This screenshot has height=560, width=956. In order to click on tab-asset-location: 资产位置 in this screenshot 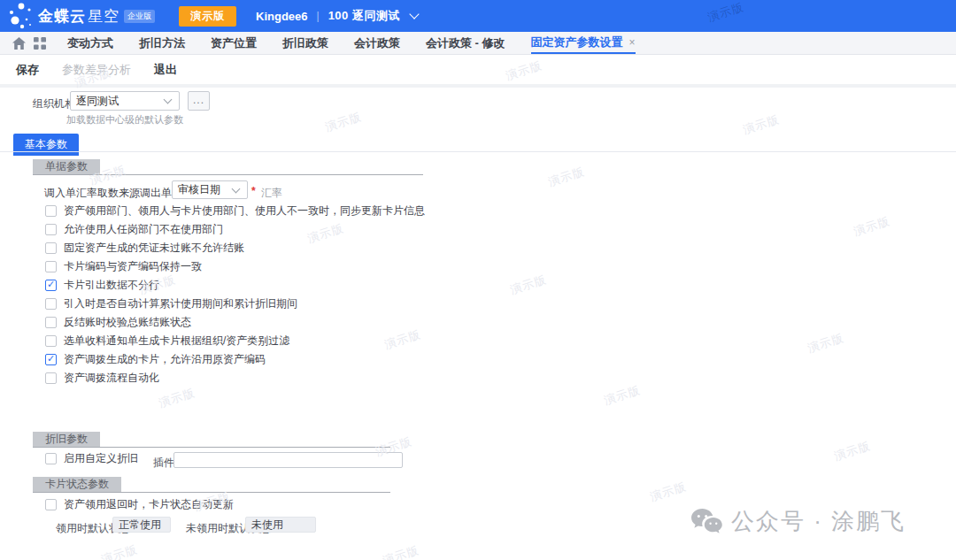, I will do `click(234, 42)`.